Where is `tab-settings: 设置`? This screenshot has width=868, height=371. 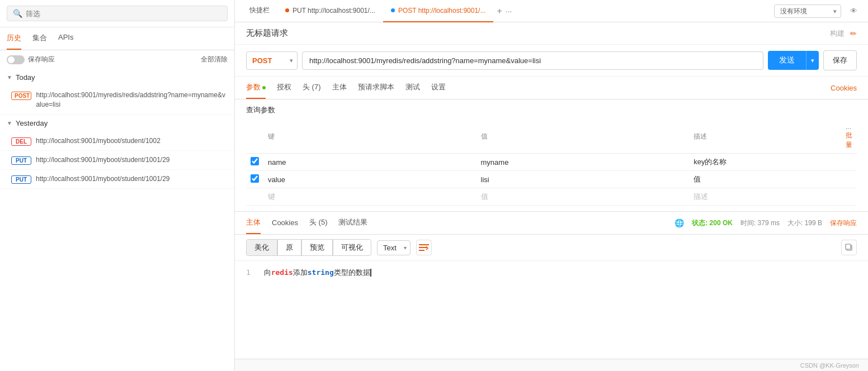
tab-settings: 设置 is located at coordinates (438, 88).